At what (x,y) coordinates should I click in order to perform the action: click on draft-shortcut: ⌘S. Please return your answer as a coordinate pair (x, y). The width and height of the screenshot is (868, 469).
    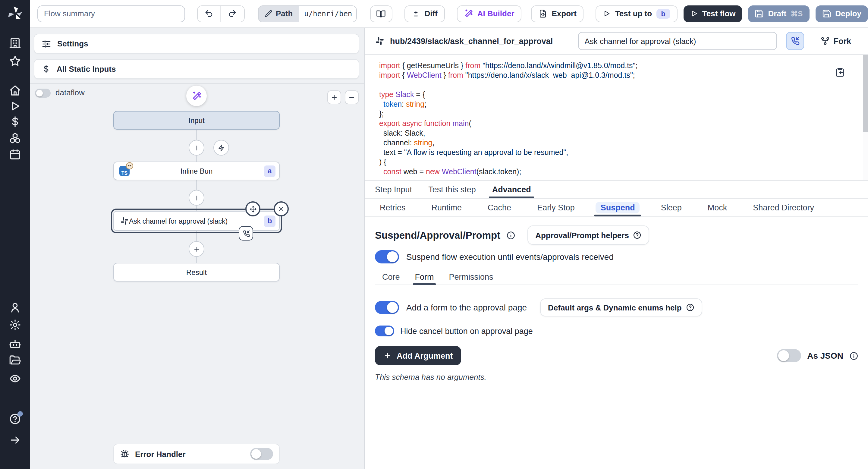
    Looking at the image, I should click on (797, 13).